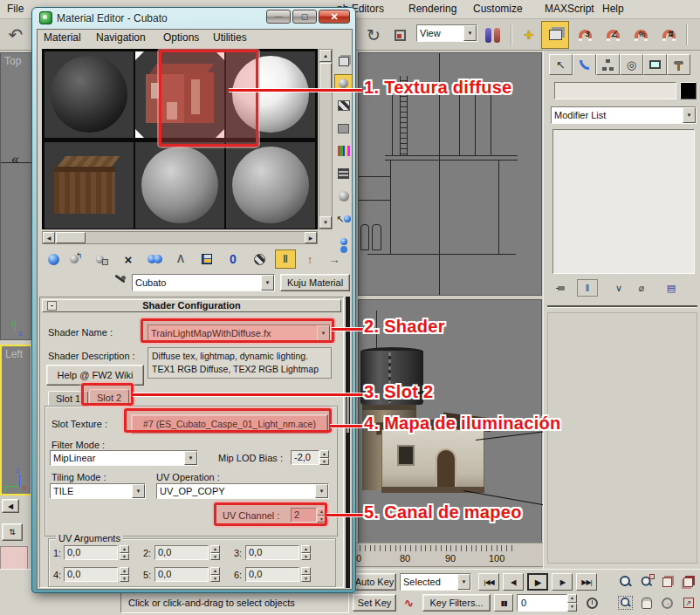 This screenshot has width=700, height=615. I want to click on show-map-in-viewport-icon, so click(259, 259).